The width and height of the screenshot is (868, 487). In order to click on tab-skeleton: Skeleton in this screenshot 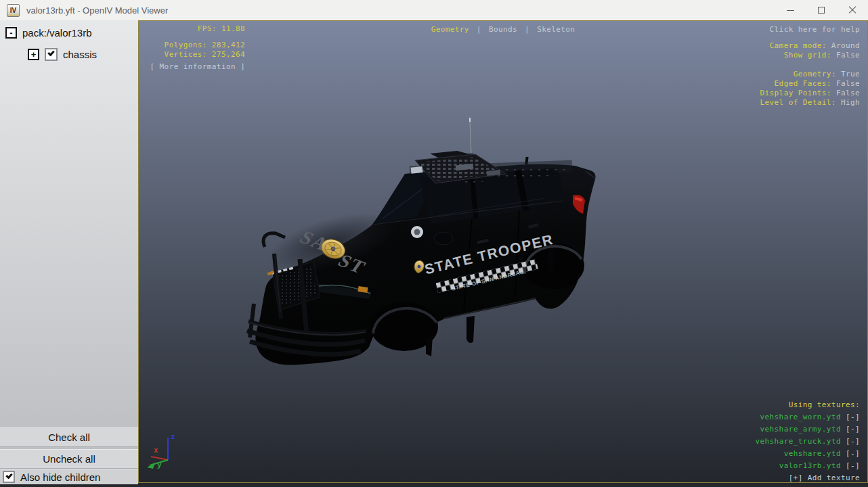, I will do `click(556, 30)`.